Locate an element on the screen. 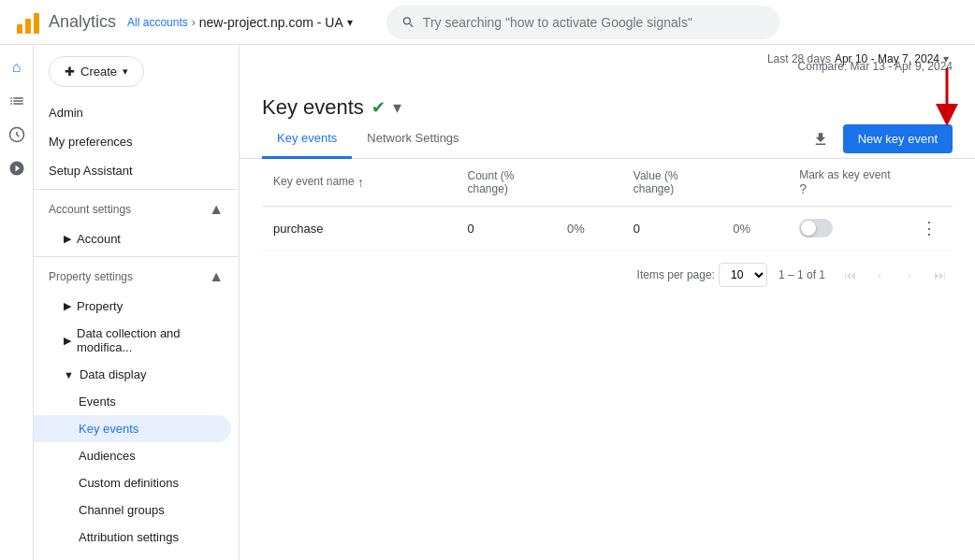 Image resolution: width=975 pixels, height=560 pixels. search-input is located at coordinates (593, 22).